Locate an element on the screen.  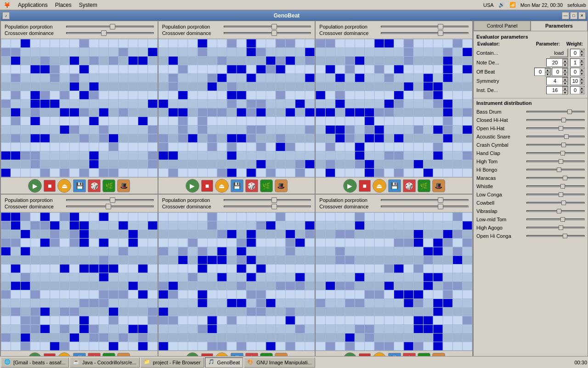
symmetry-weight-input is located at coordinates (575, 81).